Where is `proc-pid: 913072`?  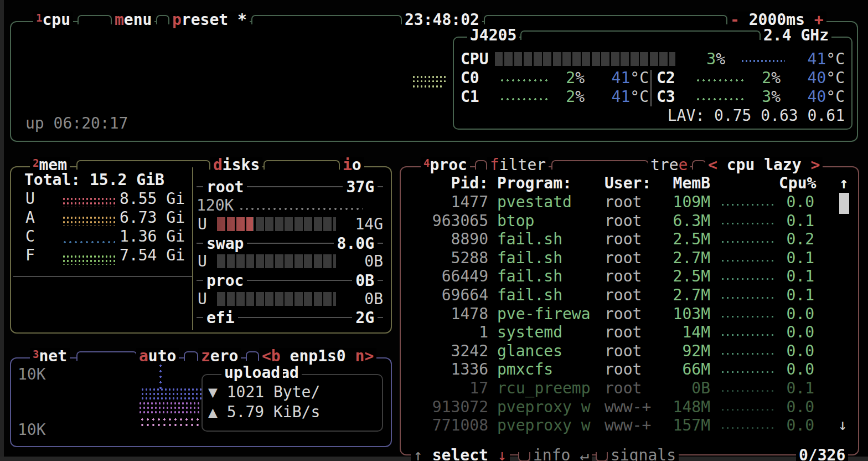 proc-pid: 913072 is located at coordinates (447, 407).